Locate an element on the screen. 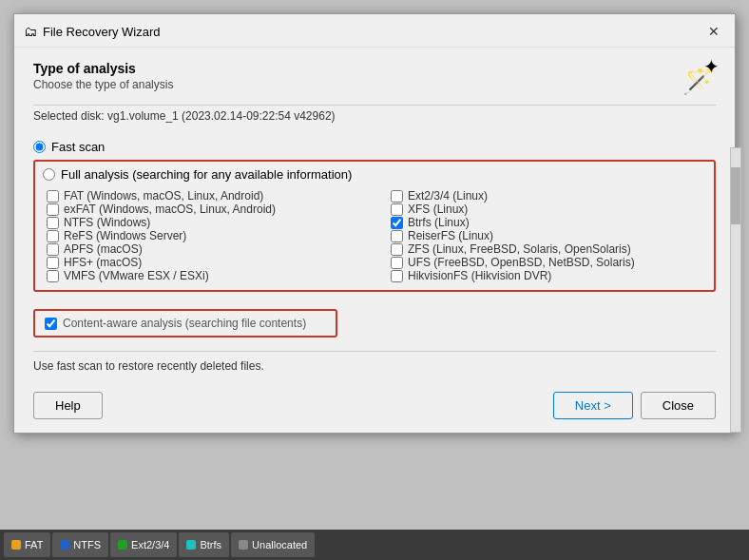 This screenshot has height=560, width=749. fs-fat: FAT (Windows, macOS, Linux, Android) is located at coordinates (204, 196).